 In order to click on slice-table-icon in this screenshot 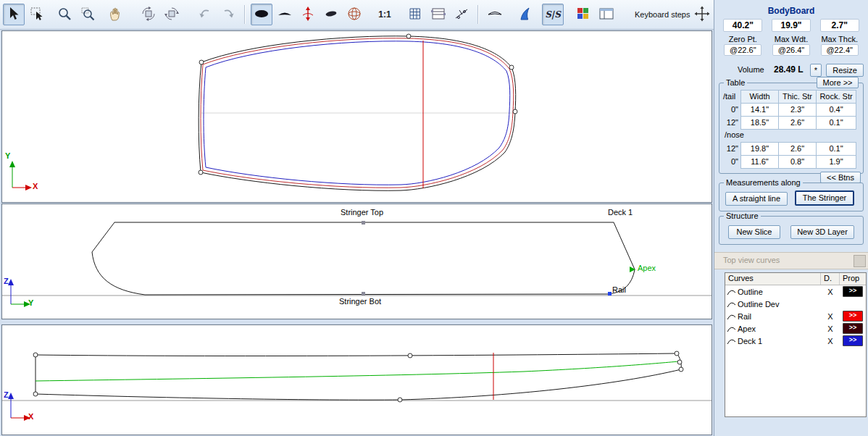, I will do `click(438, 14)`.